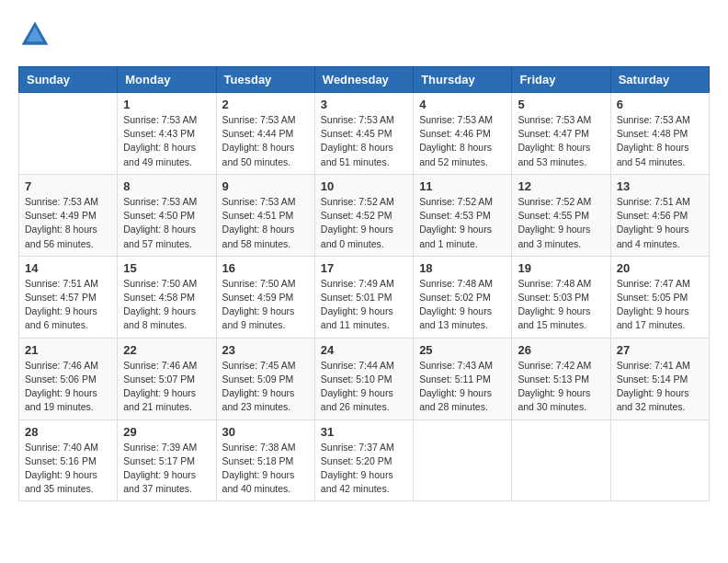 This screenshot has height=563, width=728. Describe the element at coordinates (364, 269) in the screenshot. I see `day-number: 17` at that location.